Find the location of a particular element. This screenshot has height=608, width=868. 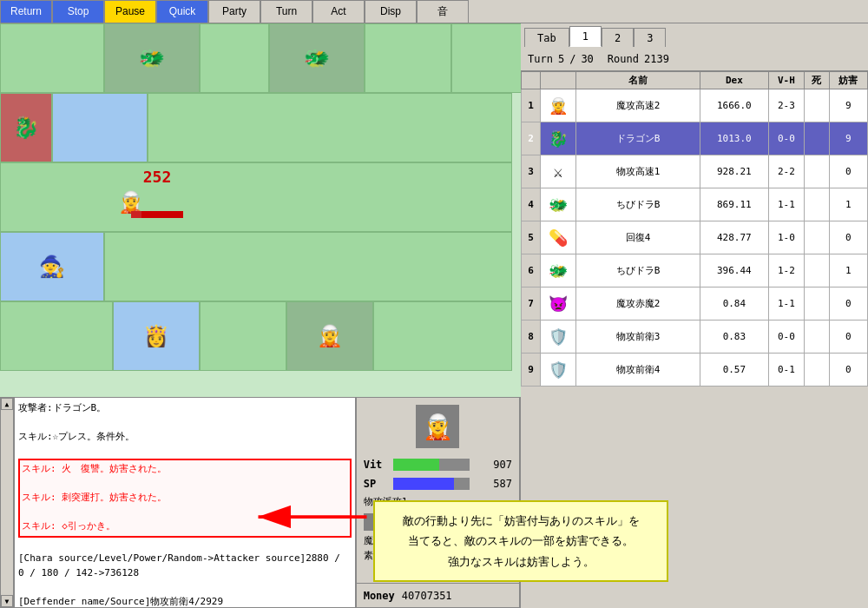

row-hinder-7: 0 is located at coordinates (848, 304).